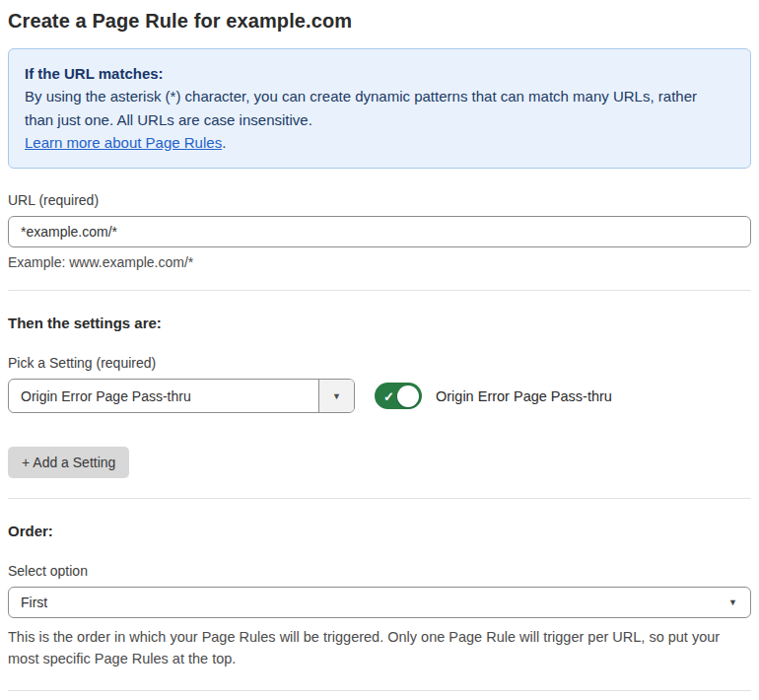 The image size is (759, 700). I want to click on setting-row: Origin Error Page Pass-thru ▼ ✓ Origin E…, so click(380, 396).